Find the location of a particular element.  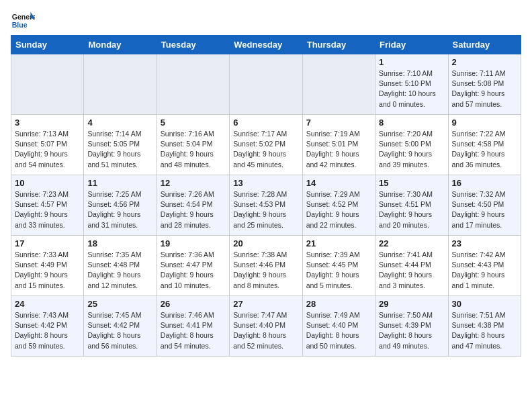

day-number: 19 is located at coordinates (193, 243).